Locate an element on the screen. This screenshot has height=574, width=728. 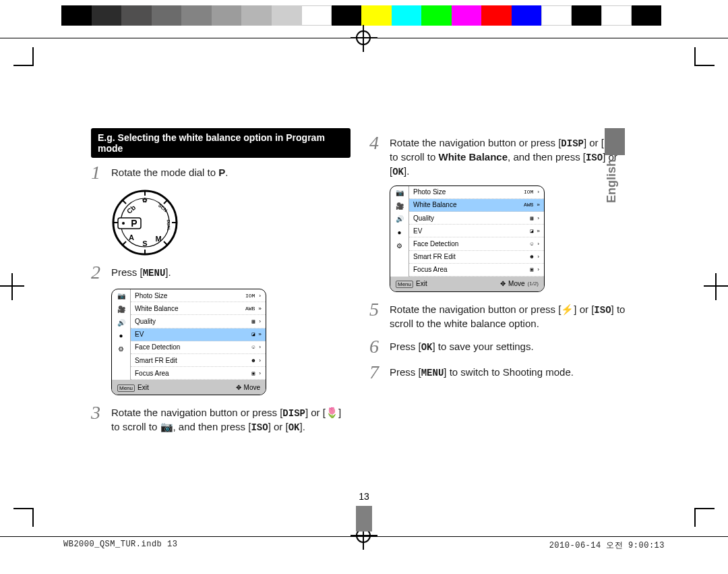
step-7: 7 Press [MENU] to switch to Shooting mod… is located at coordinates (499, 372).